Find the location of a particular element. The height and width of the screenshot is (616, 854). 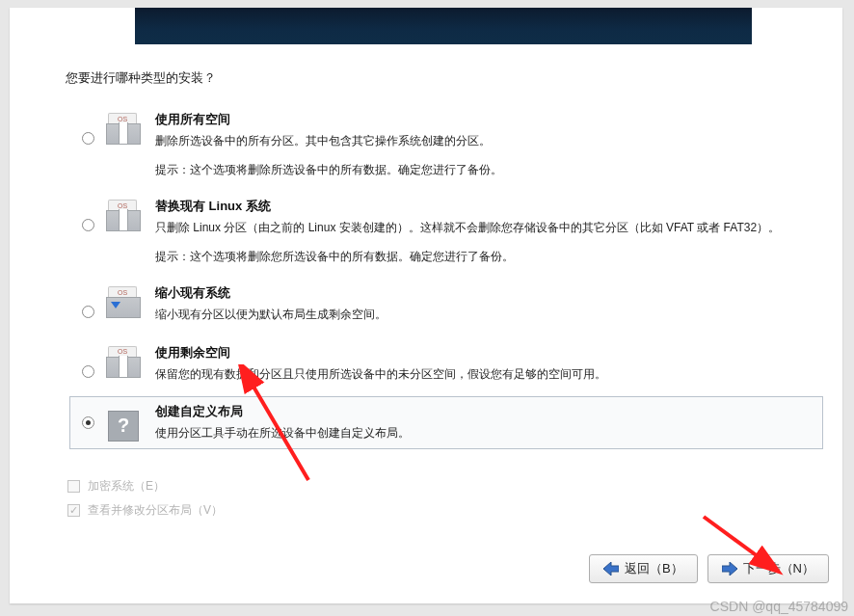

option-desc: 保留您的现有数据和分区且只使用所选设备中的未分区空间，假设您有足够的空间可用。 is located at coordinates (485, 374).